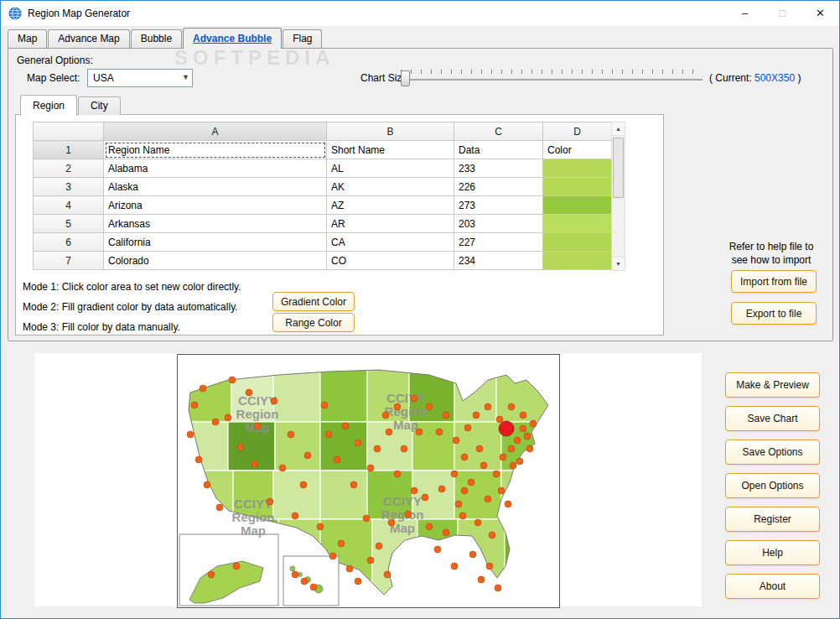  What do you see at coordinates (391, 132) in the screenshot?
I see `column-header-b: B` at bounding box center [391, 132].